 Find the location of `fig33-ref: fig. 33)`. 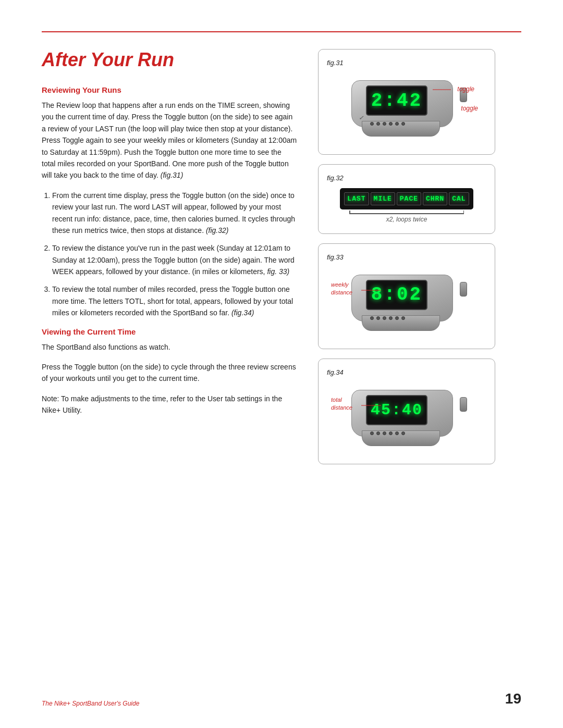

fig33-ref: fig. 33) is located at coordinates (278, 272).